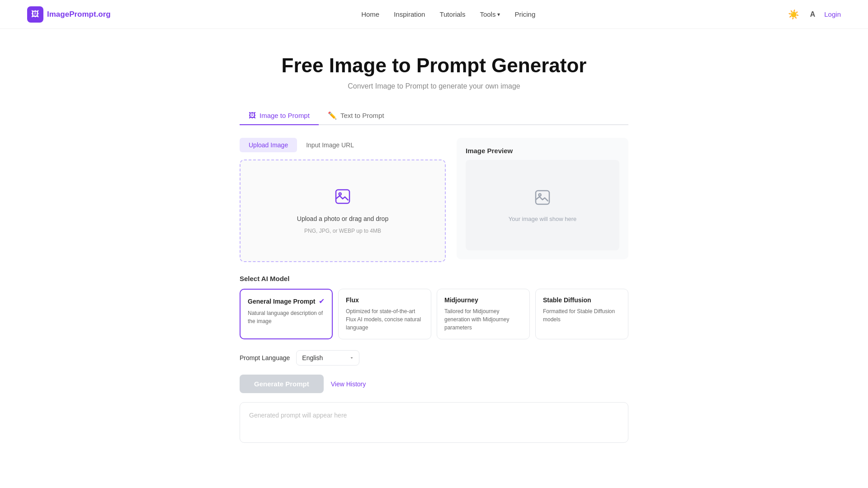 Image resolution: width=868 pixels, height=488 pixels. What do you see at coordinates (343, 200) in the screenshot?
I see `left-panel: Upload Image Input Image URL Upload a ph…` at bounding box center [343, 200].